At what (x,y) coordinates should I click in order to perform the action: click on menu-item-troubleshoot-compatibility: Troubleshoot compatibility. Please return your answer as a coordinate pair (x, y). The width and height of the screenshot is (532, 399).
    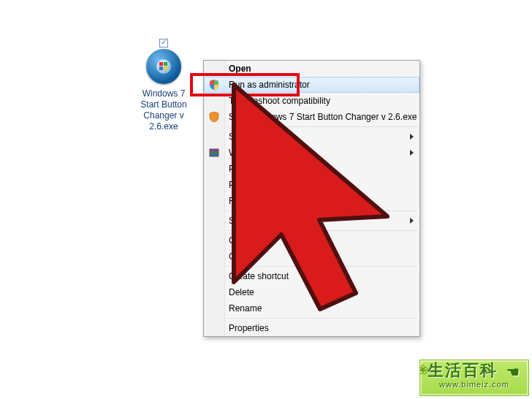
    Looking at the image, I should click on (311, 101).